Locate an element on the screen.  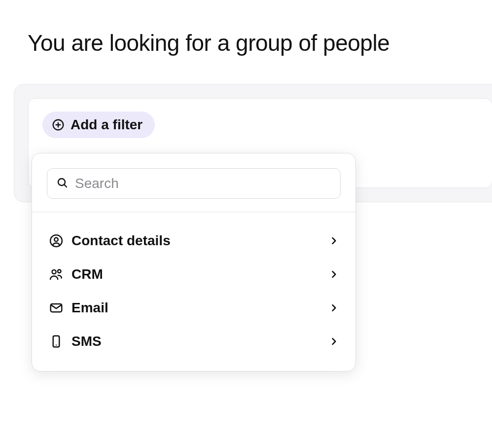
filter-category-sms: SMS is located at coordinates (194, 341).